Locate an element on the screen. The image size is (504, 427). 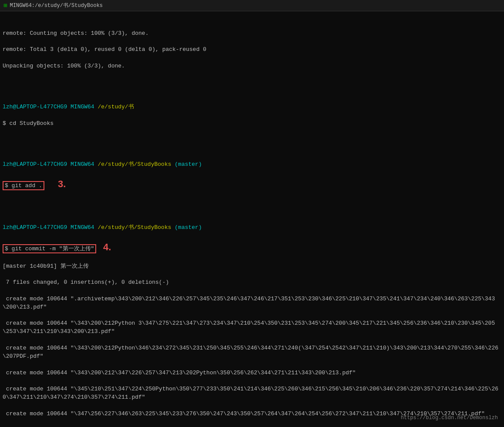
cmd-cd: $ cd StudyBooks is located at coordinates (252, 124).